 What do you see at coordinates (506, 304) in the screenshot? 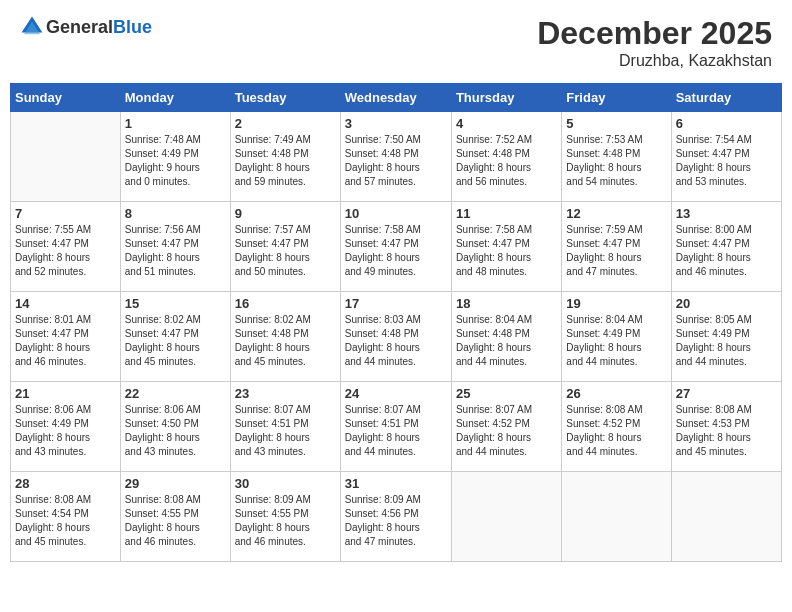
I see `day-number: 18` at bounding box center [506, 304].